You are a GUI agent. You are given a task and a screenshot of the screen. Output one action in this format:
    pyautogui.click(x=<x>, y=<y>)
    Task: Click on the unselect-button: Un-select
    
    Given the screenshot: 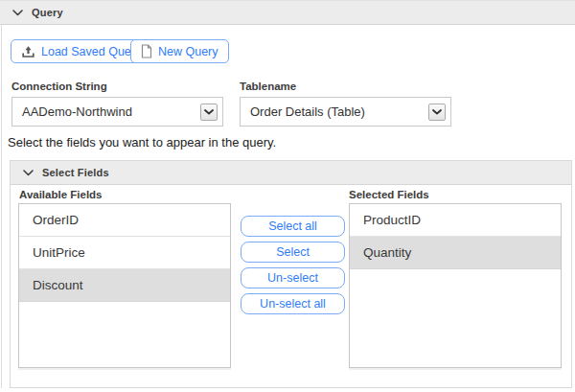 What is the action you would take?
    pyautogui.click(x=293, y=278)
    